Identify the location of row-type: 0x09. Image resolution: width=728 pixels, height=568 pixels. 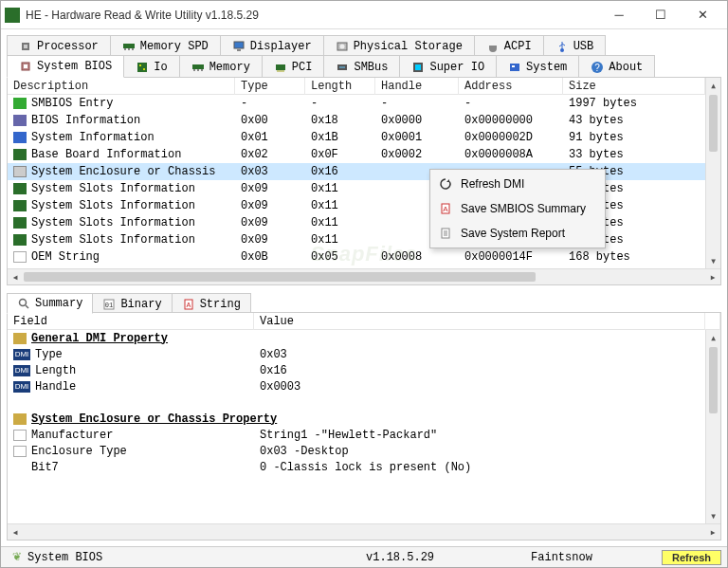
(270, 223).